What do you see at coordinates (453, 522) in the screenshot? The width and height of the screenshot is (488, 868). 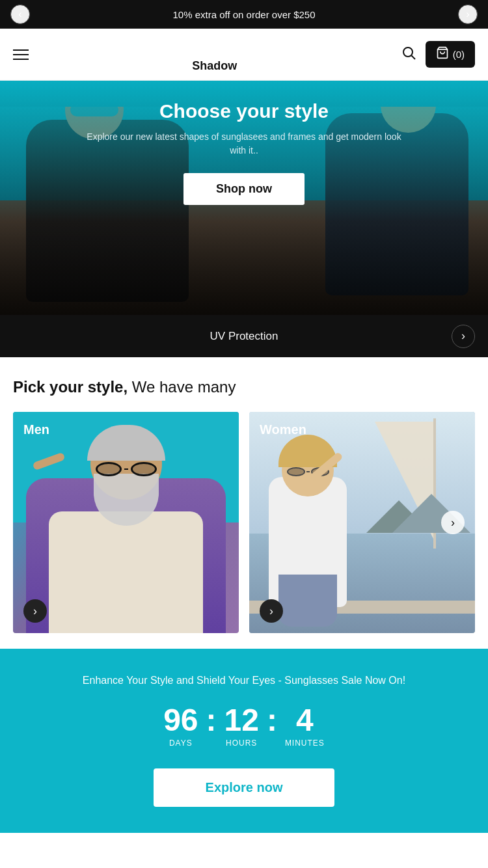 I see `women-card-arrow-right-button: ›` at bounding box center [453, 522].